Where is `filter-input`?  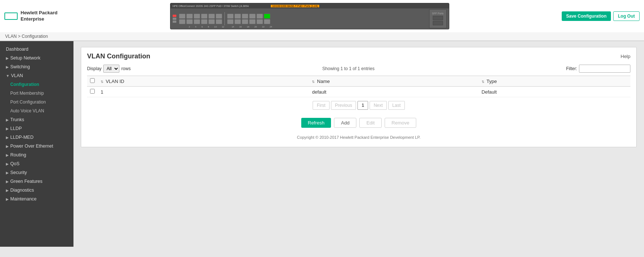
filter-input is located at coordinates (605, 69).